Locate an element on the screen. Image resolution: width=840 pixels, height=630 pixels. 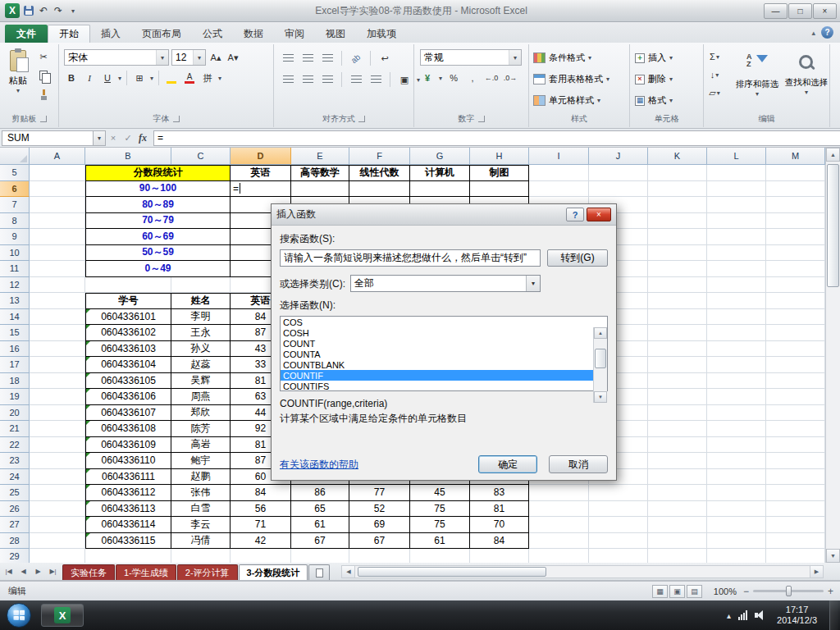
cell-r9-c0 is located at coordinates (57, 237).